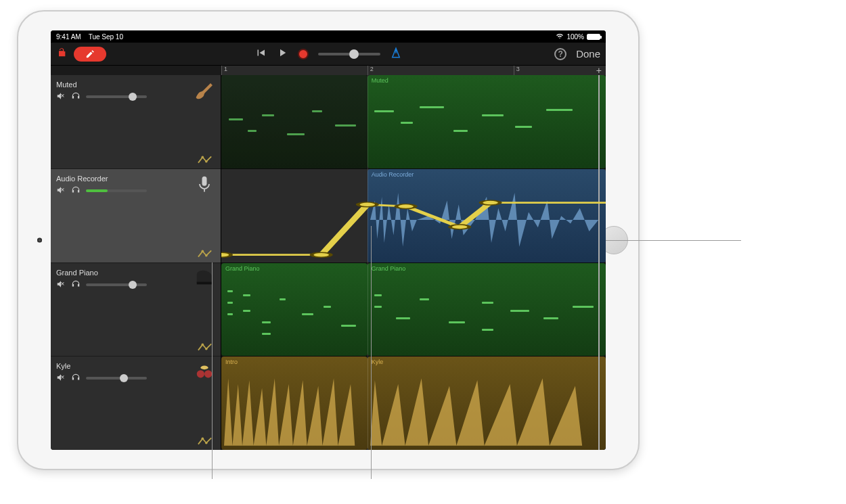 The image size is (846, 504). What do you see at coordinates (487, 403) in the screenshot?
I see `region: Kyle` at bounding box center [487, 403].